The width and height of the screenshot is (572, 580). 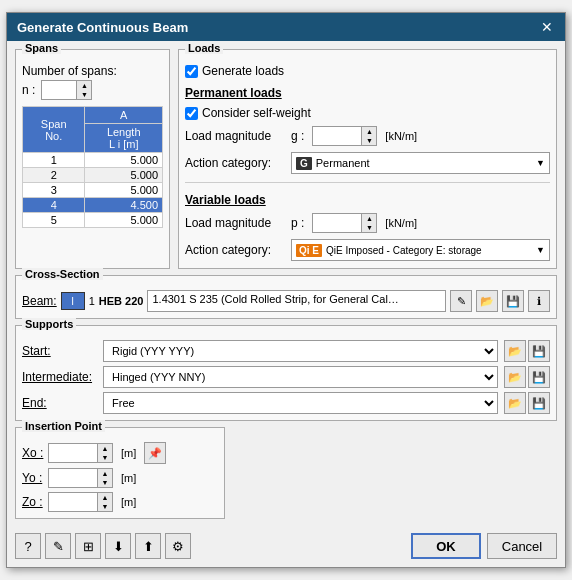 What do you see at coordinates (420, 250) in the screenshot?
I see `var-action-select: Qi E QiE Imposed - Category E: storage ▼` at bounding box center [420, 250].